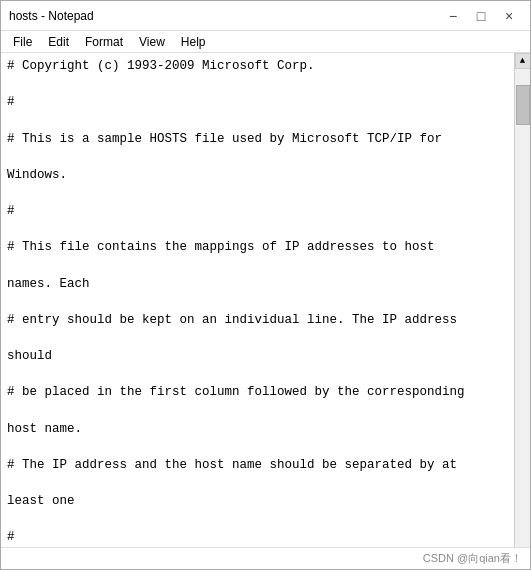 The height and width of the screenshot is (570, 531). Describe the element at coordinates (266, 42) in the screenshot. I see `menu-bar: File Edit Format View Help` at that location.